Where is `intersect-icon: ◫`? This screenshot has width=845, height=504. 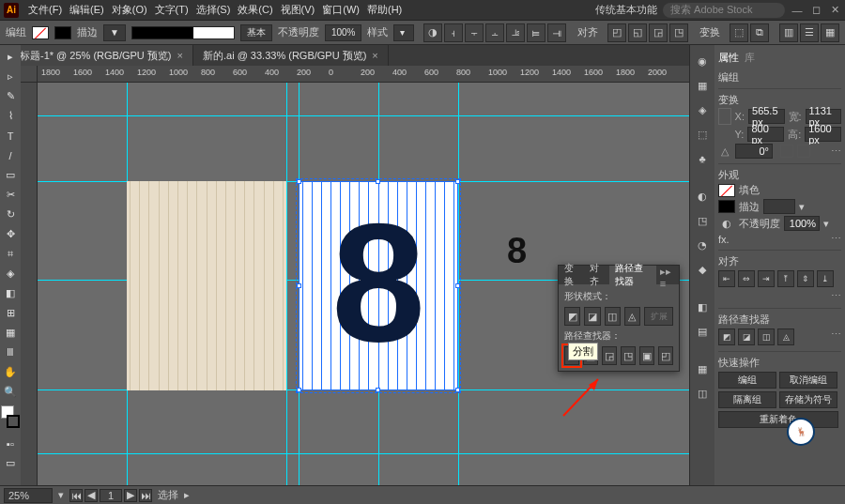
intersect-icon: ◫ is located at coordinates (612, 316).